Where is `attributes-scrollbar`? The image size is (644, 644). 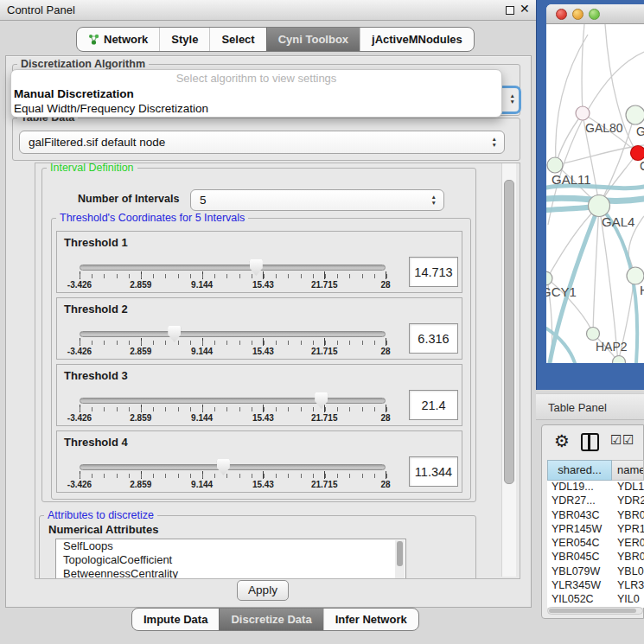 attributes-scrollbar is located at coordinates (399, 559).